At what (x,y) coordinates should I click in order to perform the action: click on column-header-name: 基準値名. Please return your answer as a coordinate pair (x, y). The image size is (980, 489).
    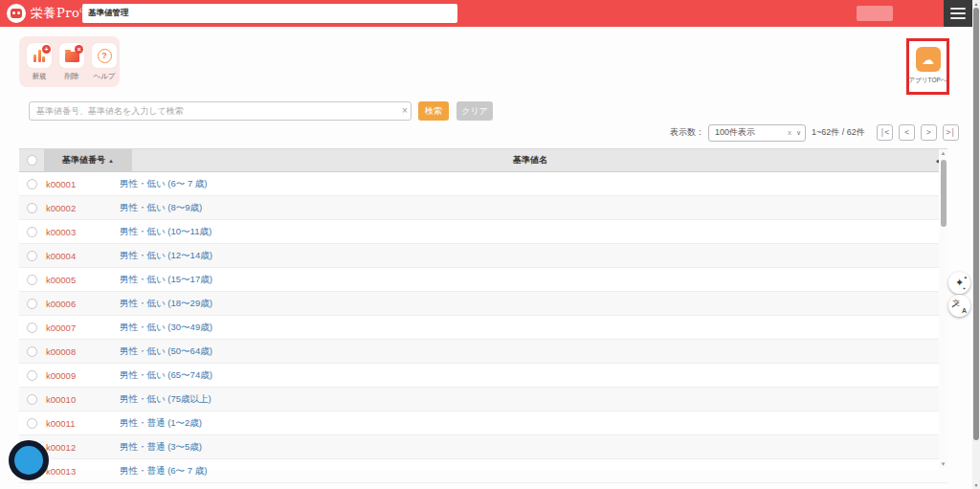
    Looking at the image, I should click on (530, 161).